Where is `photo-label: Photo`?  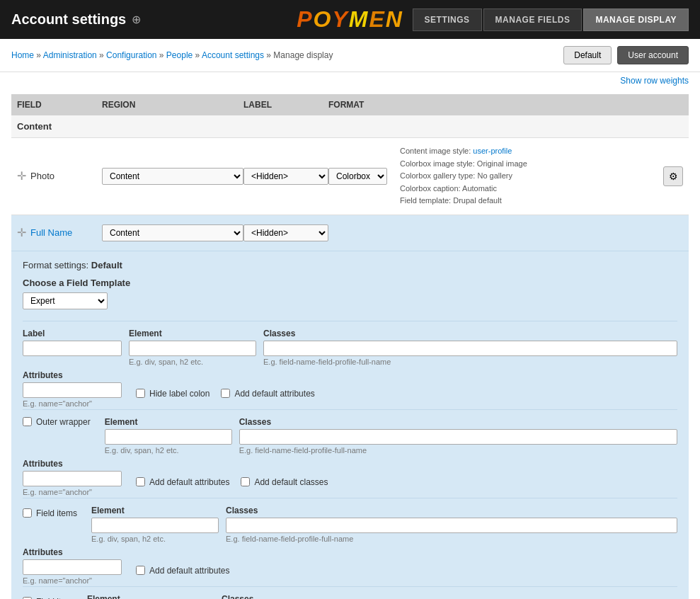
photo-label: Photo is located at coordinates (42, 176).